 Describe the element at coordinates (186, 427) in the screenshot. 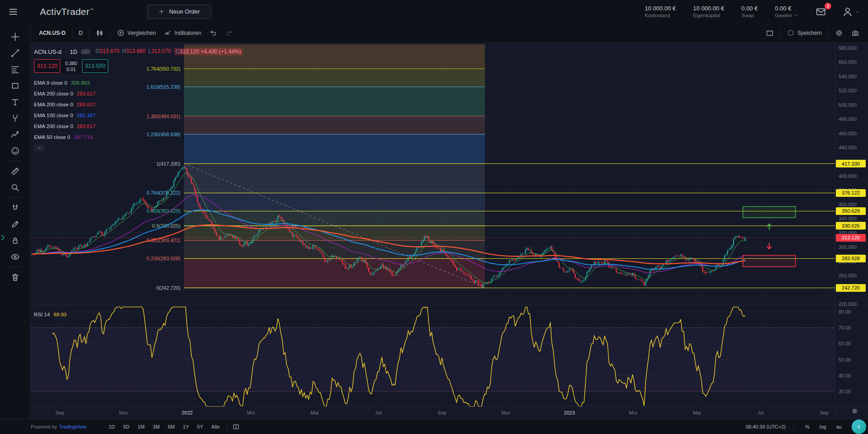

I see `range-1y-button: 1Y` at that location.